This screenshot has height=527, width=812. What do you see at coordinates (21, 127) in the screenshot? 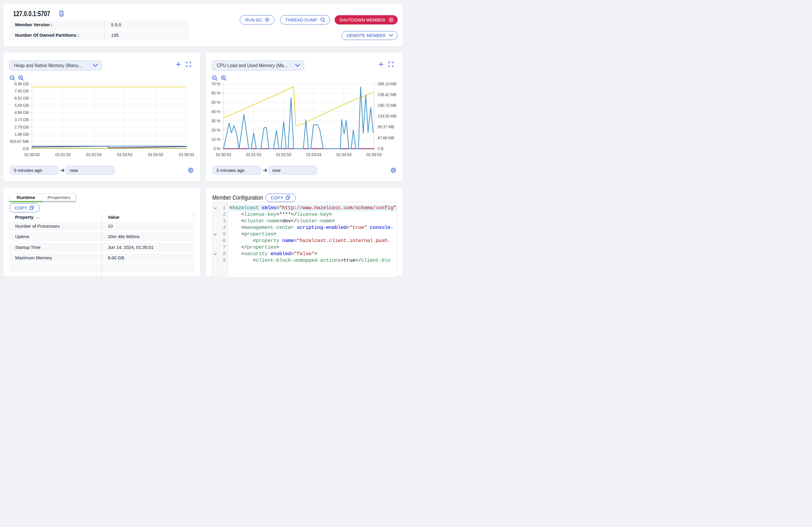
I see `svg-text: 2.79 GB` at bounding box center [21, 127].